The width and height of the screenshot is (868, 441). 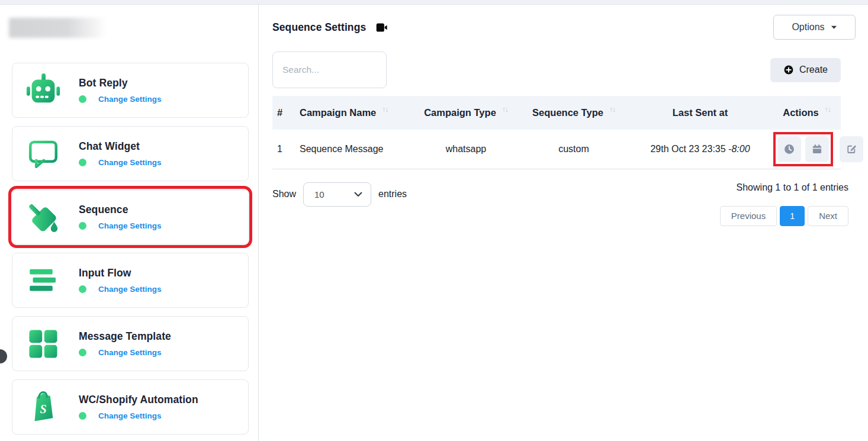 What do you see at coordinates (689, 149) in the screenshot?
I see `last-sent-datetime: 29th Oct 23 23:35` at bounding box center [689, 149].